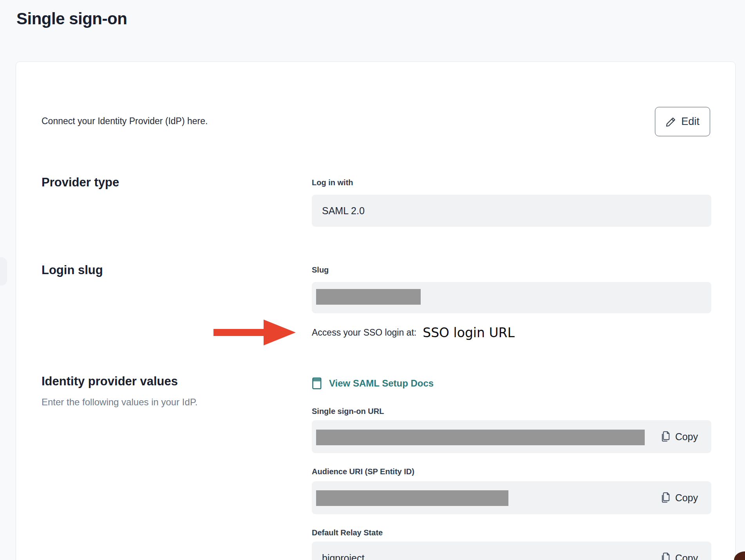  What do you see at coordinates (512, 437) in the screenshot?
I see `sso-url-field: Copy` at bounding box center [512, 437].